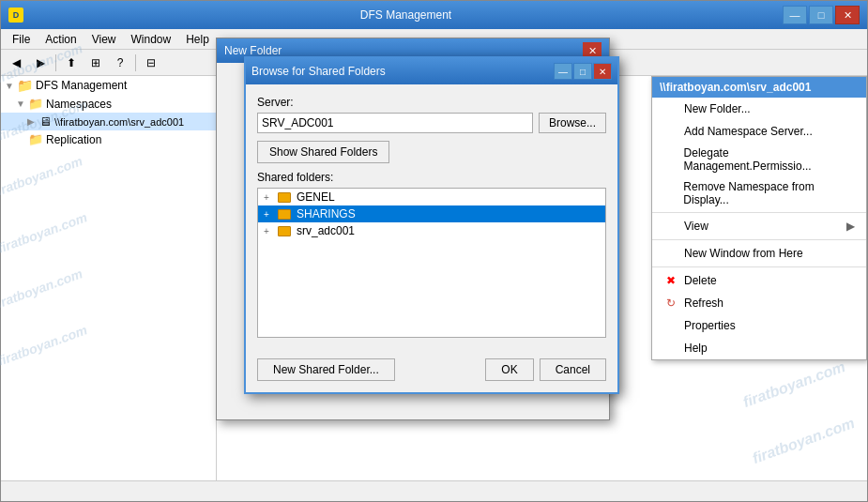 The height and width of the screenshot is (502, 868). I want to click on browse-title-bar: Browse for Shared Folders — □ ✕, so click(432, 71).